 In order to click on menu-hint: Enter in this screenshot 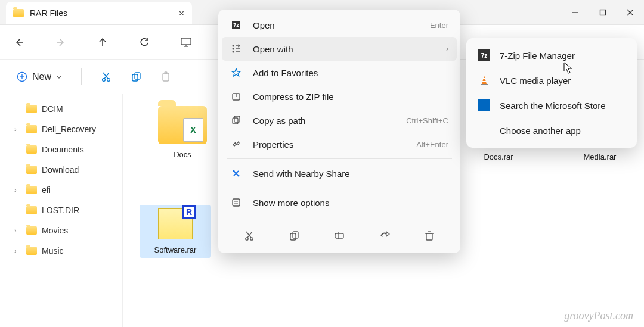, I will do `click(439, 25)`.